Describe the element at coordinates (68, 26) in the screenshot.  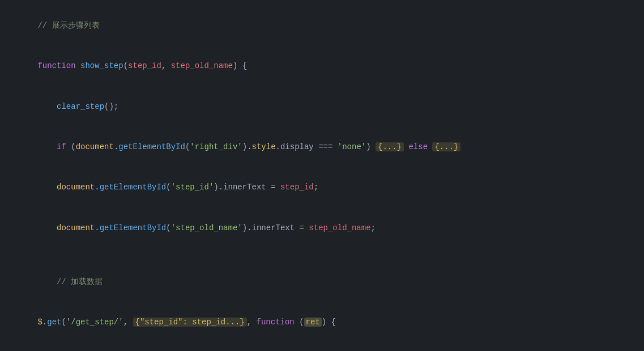
I see `comment-text: // 展示步骤列表` at that location.